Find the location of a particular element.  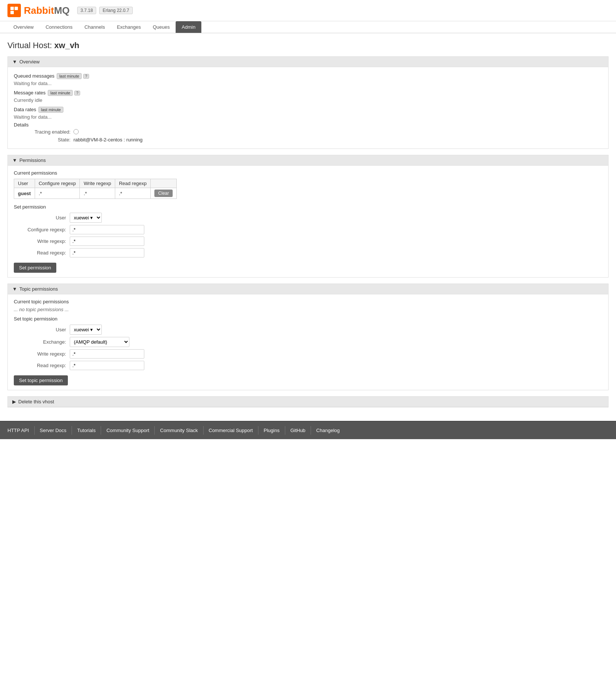

footer-server-docs: Server Docs is located at coordinates (54, 431).